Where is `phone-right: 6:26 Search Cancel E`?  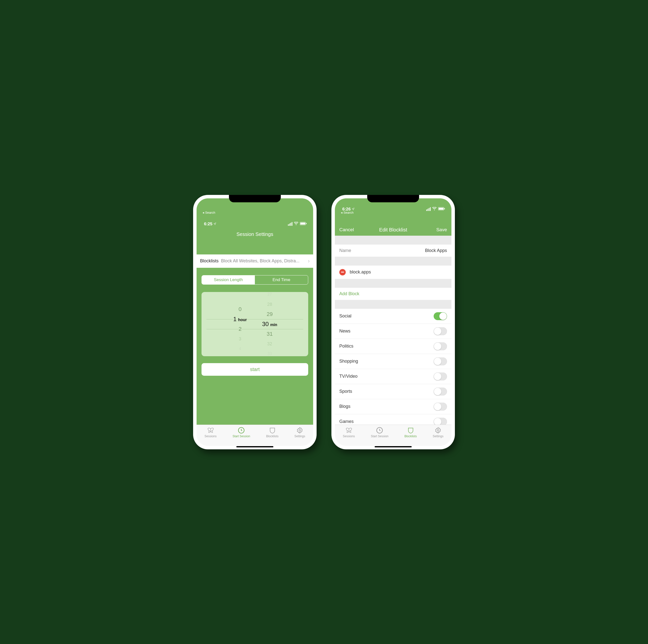
phone-right: 6:26 Search Cancel E is located at coordinates (393, 322).